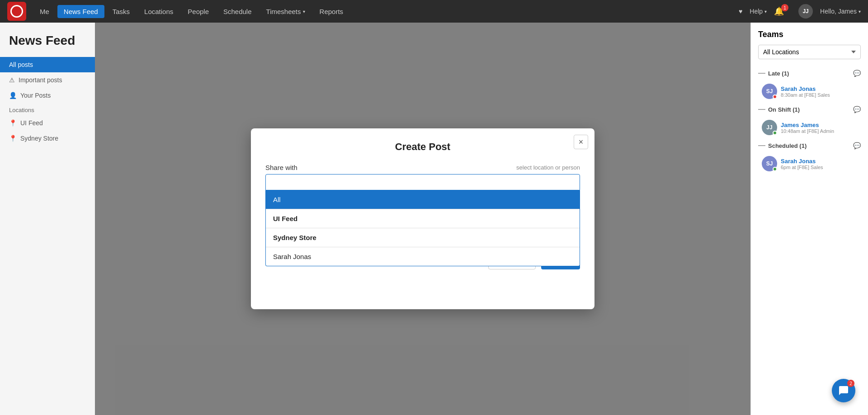 Image resolution: width=868 pixels, height=415 pixels. I want to click on teams-location-select: All Locations, so click(809, 52).